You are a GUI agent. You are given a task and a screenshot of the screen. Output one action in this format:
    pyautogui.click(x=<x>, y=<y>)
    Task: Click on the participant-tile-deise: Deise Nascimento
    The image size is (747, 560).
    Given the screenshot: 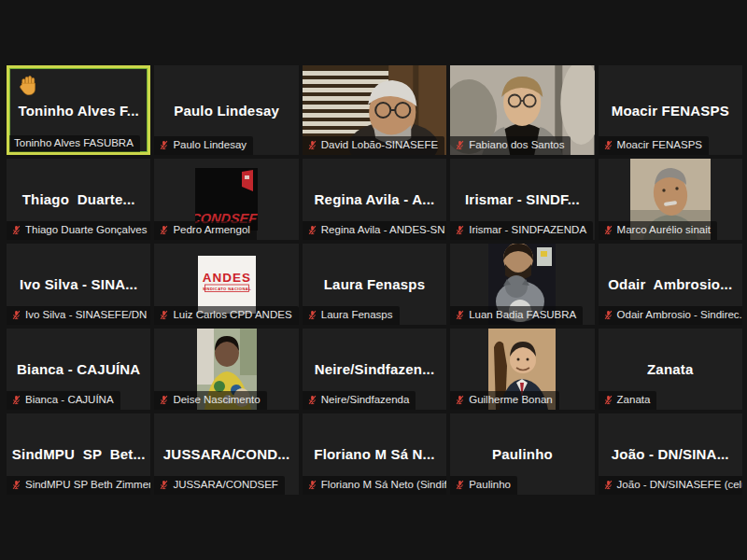 What is the action you would take?
    pyautogui.click(x=226, y=370)
    